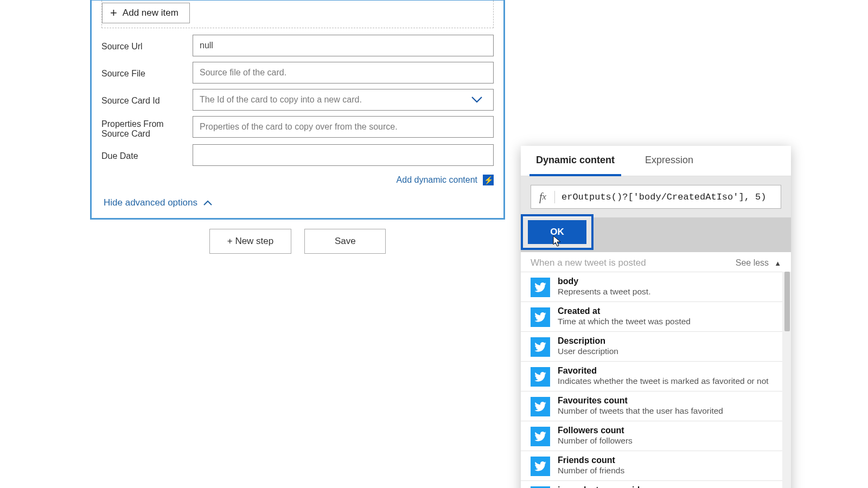 This screenshot has width=868, height=488. I want to click on dc-item-list: bodyRepresents a tweet post.Created atTi…, so click(656, 380).